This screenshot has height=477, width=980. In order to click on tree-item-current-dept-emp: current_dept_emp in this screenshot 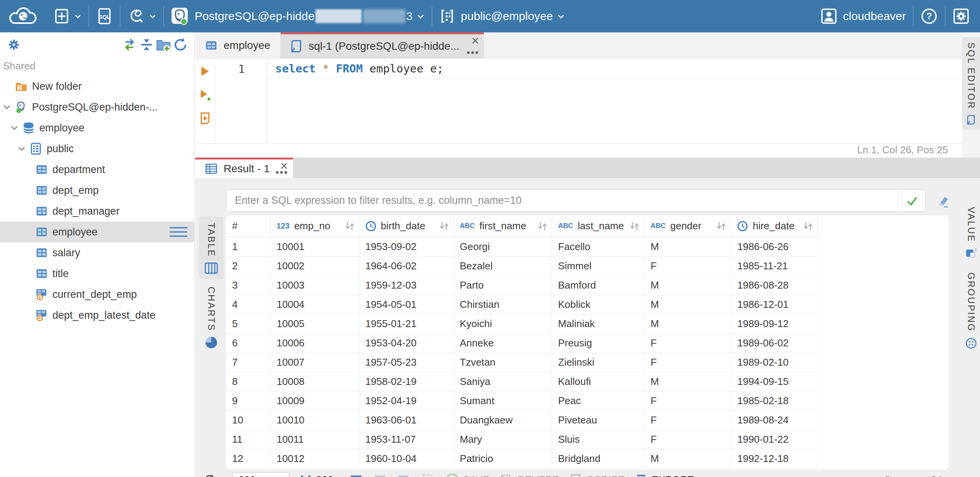, I will do `click(97, 294)`.